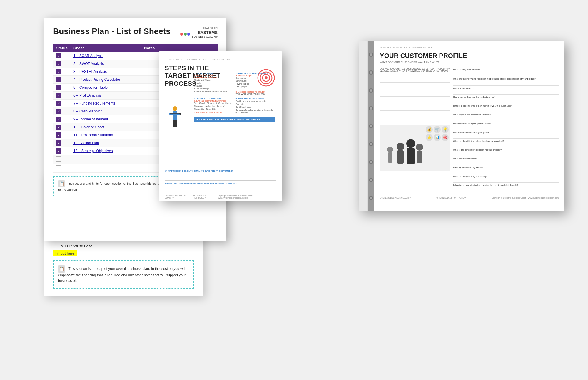 This screenshot has width=588, height=380. What do you see at coordinates (185, 34) in the screenshot?
I see `logo-icon-circles` at bounding box center [185, 34].